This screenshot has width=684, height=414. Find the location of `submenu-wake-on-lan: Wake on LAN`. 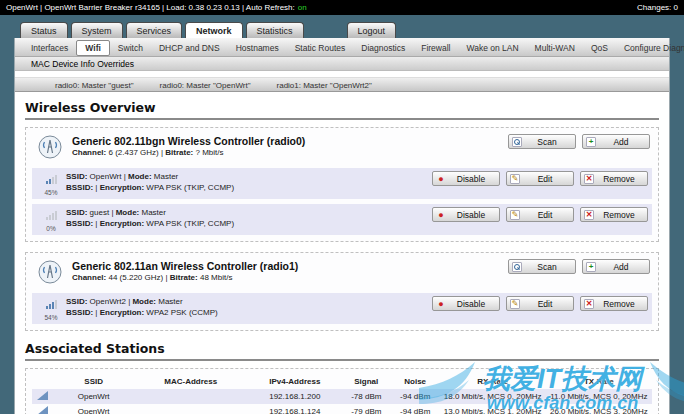

submenu-wake-on-lan: Wake on LAN is located at coordinates (492, 48).